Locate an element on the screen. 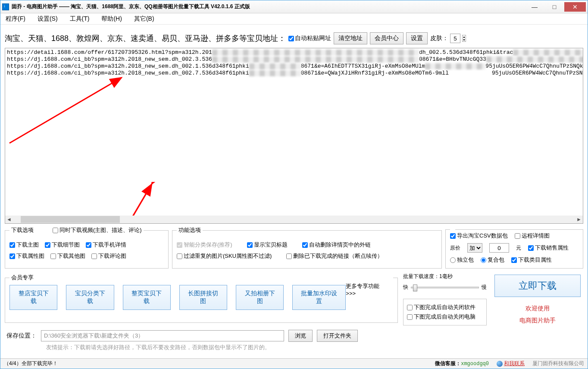 The height and width of the screenshot is (369, 588). window-title: 固乔 - 电商图片助手 —— 淘宝、天猫、1688阿里、京东、QQ相册等图片批量… is located at coordinates (268, 7).